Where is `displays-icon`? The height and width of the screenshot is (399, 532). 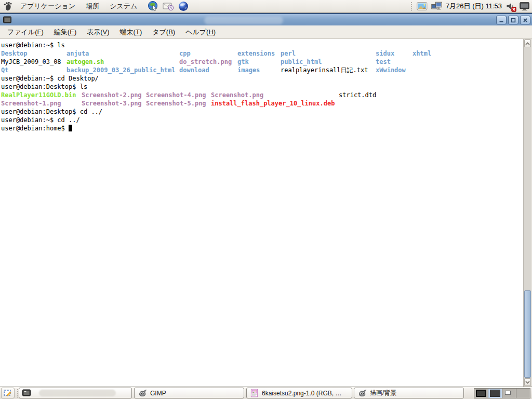
displays-icon is located at coordinates (436, 6).